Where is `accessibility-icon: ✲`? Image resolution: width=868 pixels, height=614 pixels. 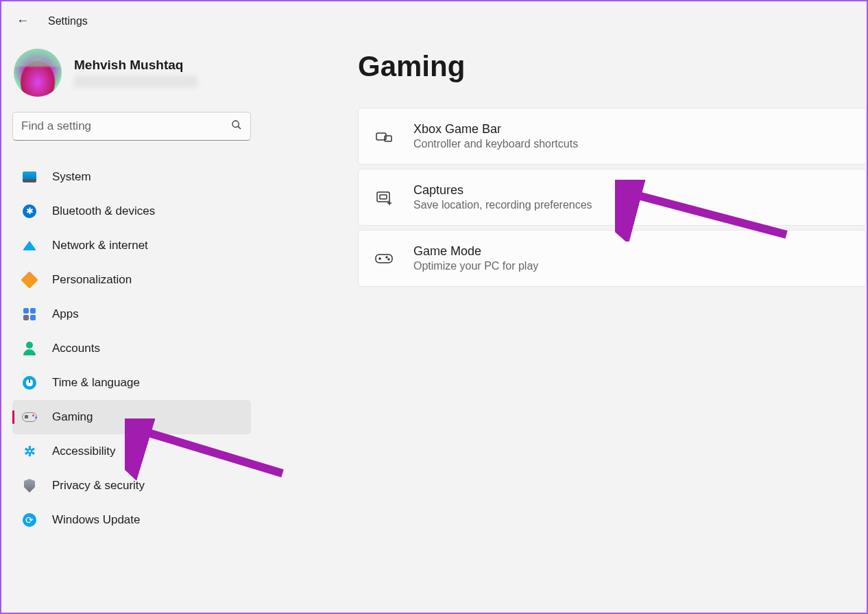 accessibility-icon: ✲ is located at coordinates (29, 451).